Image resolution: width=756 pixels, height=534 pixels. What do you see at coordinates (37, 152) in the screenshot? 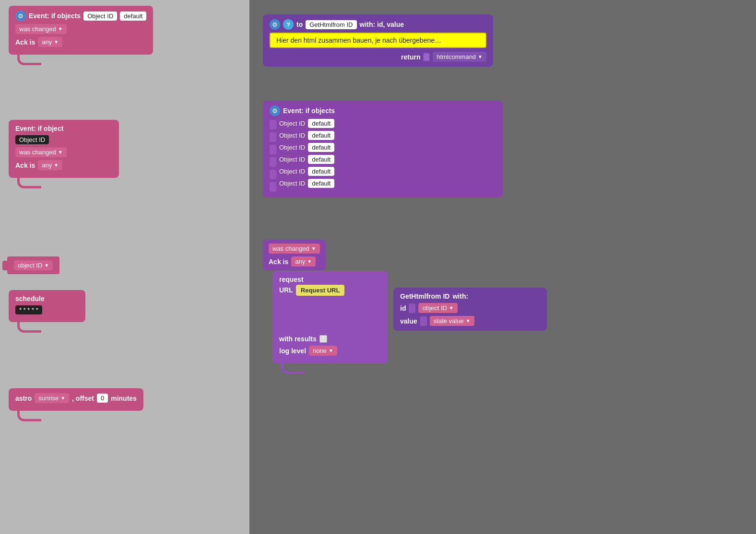
I see `was-changed-label-2: was changed` at bounding box center [37, 152].